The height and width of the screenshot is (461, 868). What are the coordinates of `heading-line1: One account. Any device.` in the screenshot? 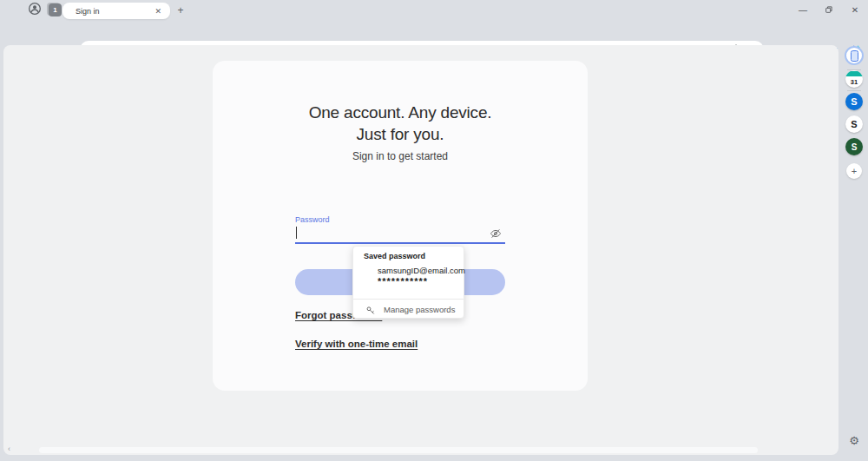 It's located at (400, 113).